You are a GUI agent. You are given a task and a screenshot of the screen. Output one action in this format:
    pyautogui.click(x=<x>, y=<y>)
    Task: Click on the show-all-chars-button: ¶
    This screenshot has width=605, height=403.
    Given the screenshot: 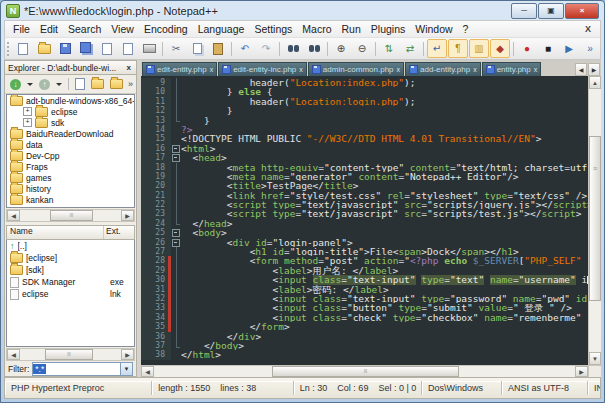 What is the action you would take?
    pyautogui.click(x=458, y=48)
    